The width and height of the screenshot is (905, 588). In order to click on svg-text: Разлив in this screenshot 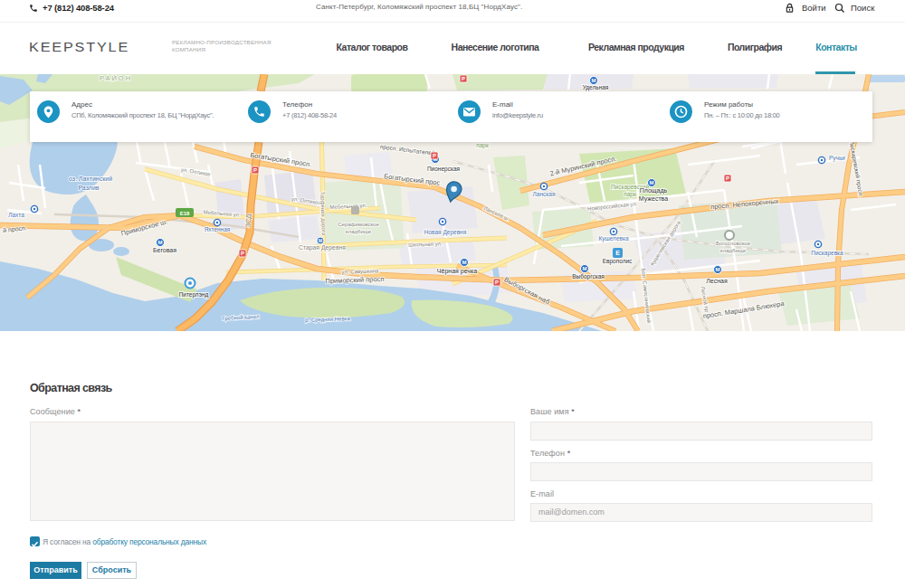, I will do `click(89, 188)`.